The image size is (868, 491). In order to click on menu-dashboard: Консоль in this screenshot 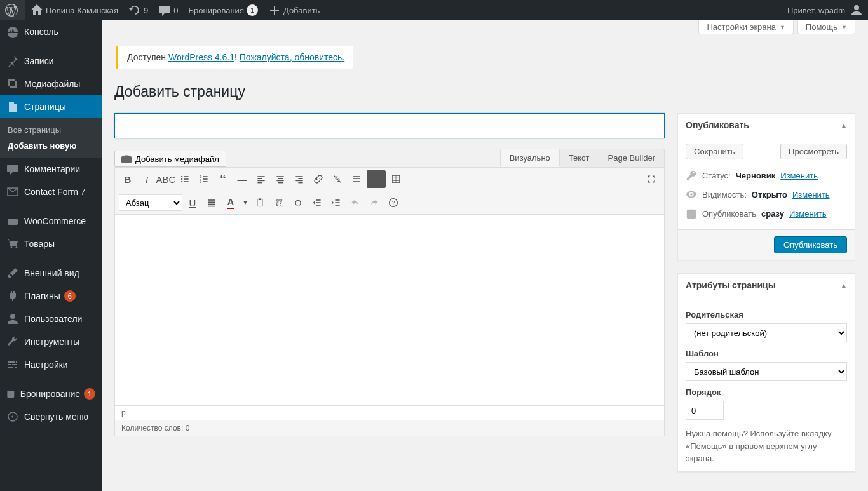, I will do `click(51, 32)`.